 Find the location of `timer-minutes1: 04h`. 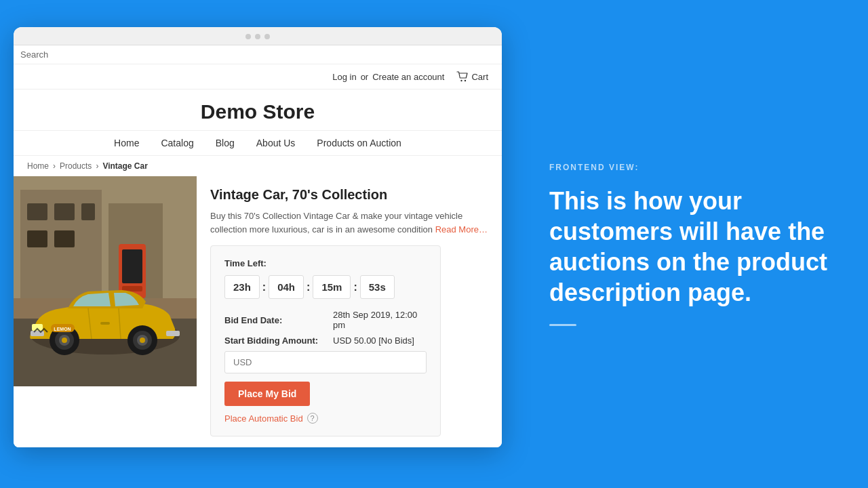

timer-minutes1: 04h is located at coordinates (286, 287).